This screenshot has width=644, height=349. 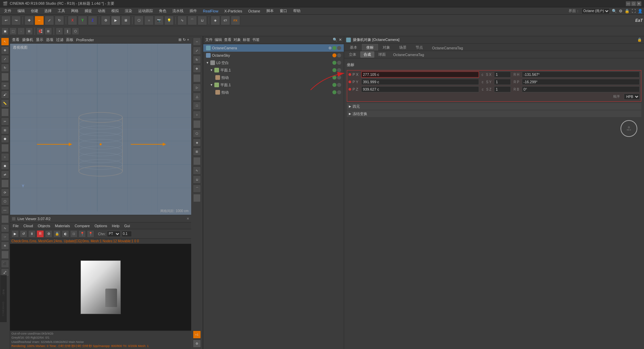 What do you see at coordinates (188, 219) in the screenshot?
I see `lv-close-icon: ✕` at bounding box center [188, 219].